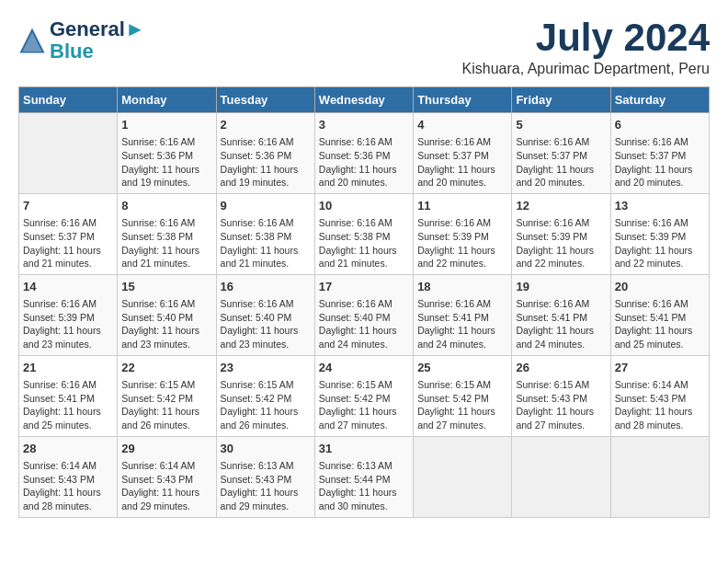 Image resolution: width=728 pixels, height=563 pixels. I want to click on day-number: 19, so click(561, 287).